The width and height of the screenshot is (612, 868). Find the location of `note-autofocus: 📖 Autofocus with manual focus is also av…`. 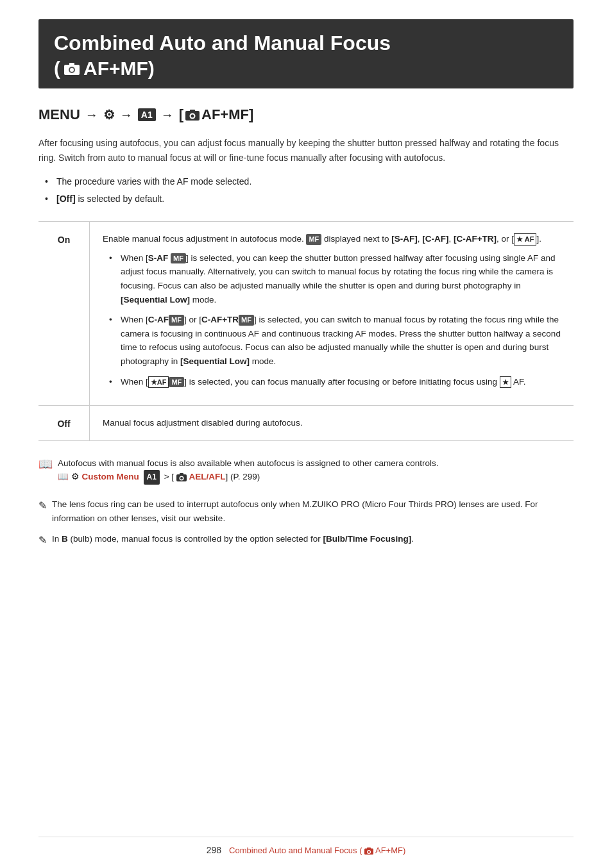

note-autofocus: 📖 Autofocus with manual focus is also av… is located at coordinates (306, 471).